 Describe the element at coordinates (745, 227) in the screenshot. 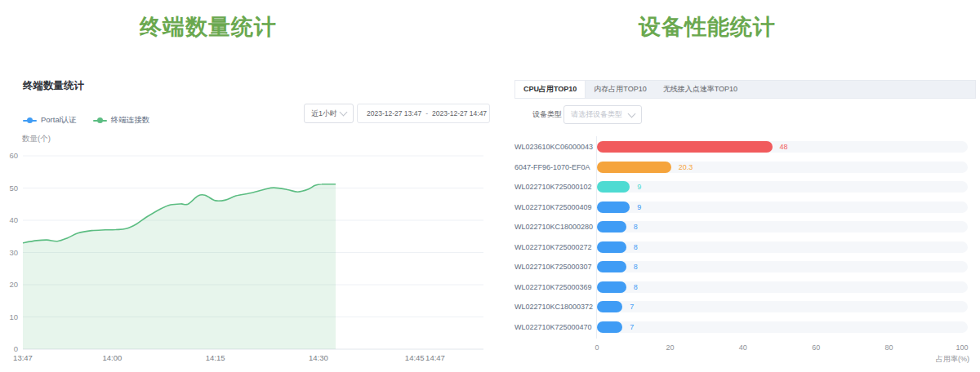

I see `bar-row-4: WL022710KC180002808` at that location.